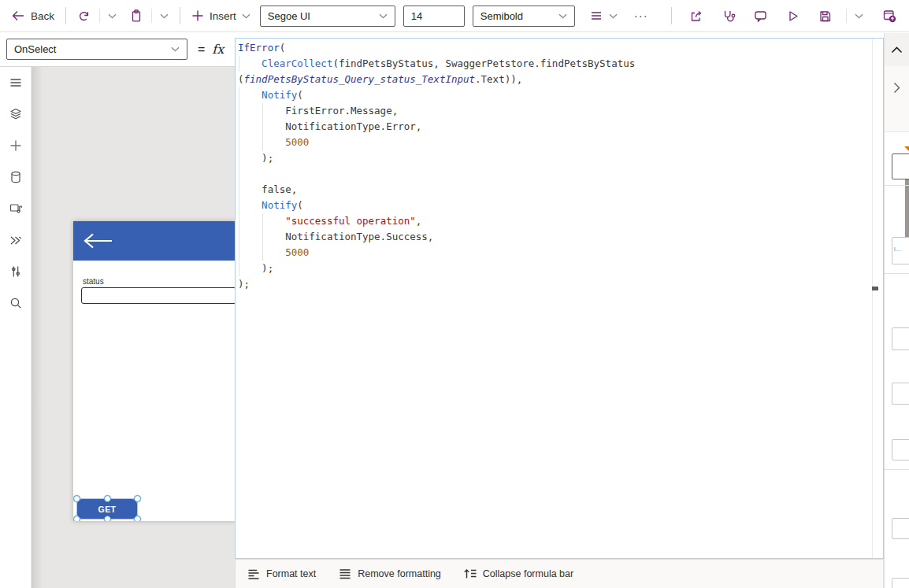 The width and height of the screenshot is (909, 588). I want to click on format-text-button: Format text, so click(281, 574).